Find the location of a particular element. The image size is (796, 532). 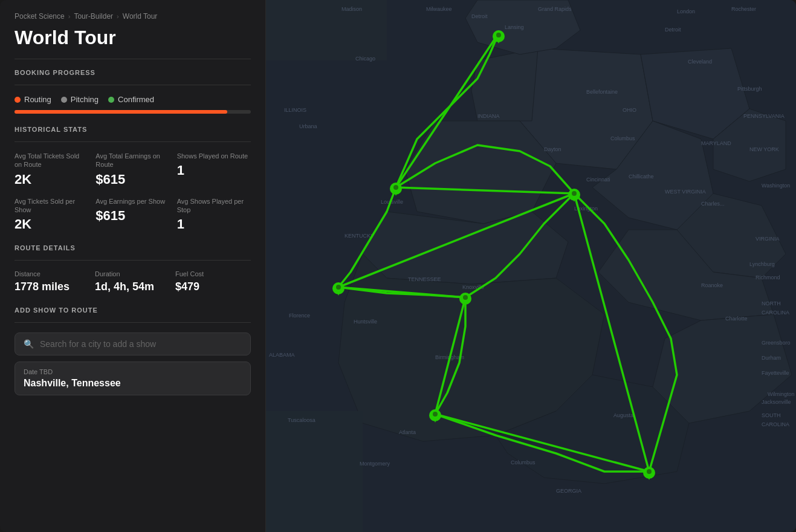

svg-text: Washington is located at coordinates (776, 186).